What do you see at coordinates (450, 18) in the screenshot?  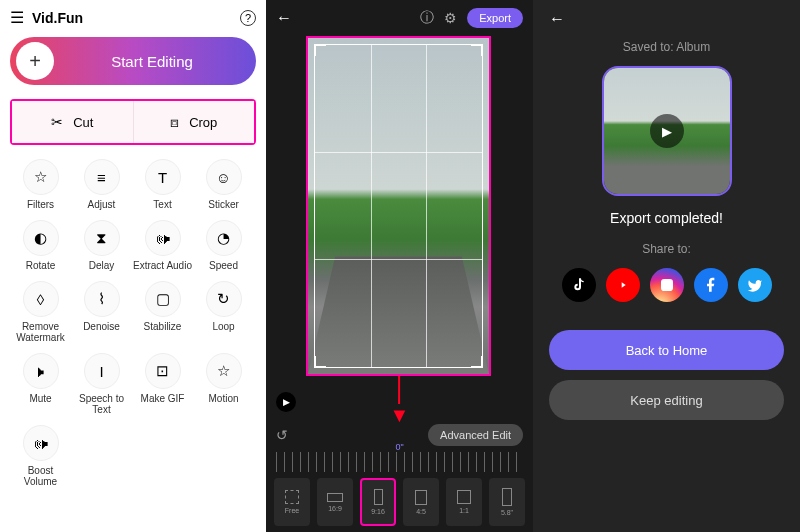 I see `settings-icon: ⚙` at bounding box center [450, 18].